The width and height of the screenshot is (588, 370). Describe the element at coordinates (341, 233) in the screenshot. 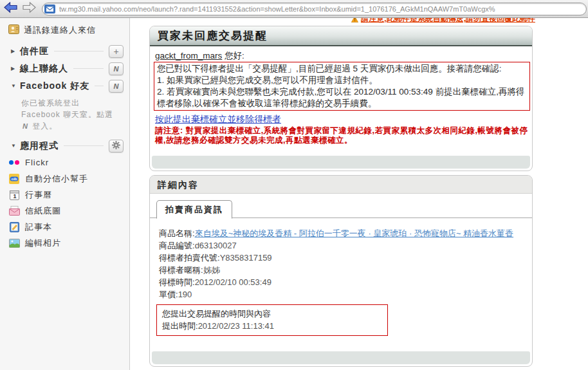

I see `field-product-name: 商品名稱:來自埃及~神秘的埃及香精 - 阿拉伯一千零一夜 · 皇家琥珀 · 恐怖…` at that location.